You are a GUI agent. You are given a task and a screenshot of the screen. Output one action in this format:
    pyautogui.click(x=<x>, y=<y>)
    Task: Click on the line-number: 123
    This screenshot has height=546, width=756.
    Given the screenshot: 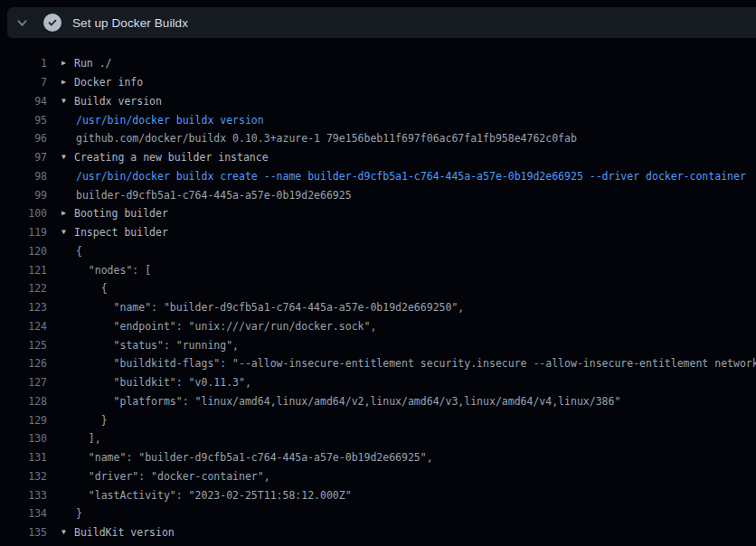 What is the action you would take?
    pyautogui.click(x=24, y=307)
    